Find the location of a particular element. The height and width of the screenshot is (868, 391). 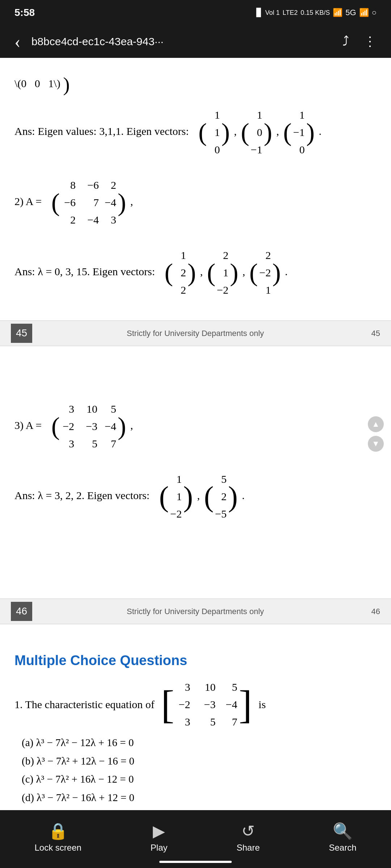

q1-option-a: (a) λ³ − 7λ² − 12λ + 16 = 0 is located at coordinates (196, 743).